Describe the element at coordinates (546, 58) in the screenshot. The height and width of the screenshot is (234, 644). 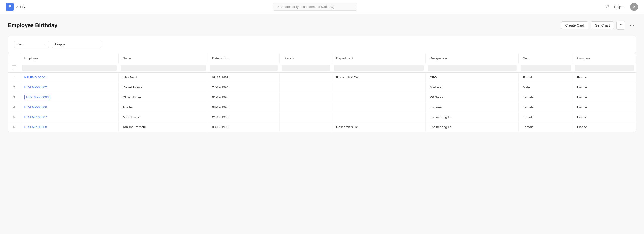
I see `col-gender: Ge...` at that location.